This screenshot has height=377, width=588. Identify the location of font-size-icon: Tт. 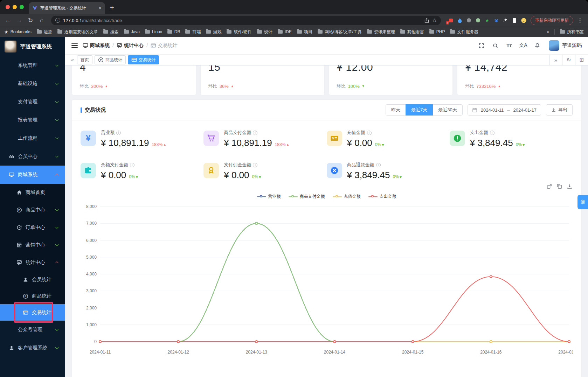
(509, 46).